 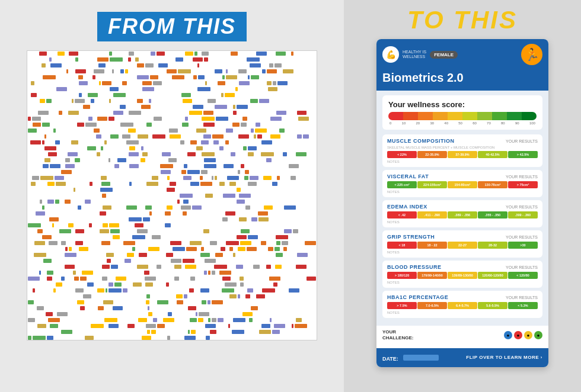 I want to click on avatar-circle: 🏃, so click(x=532, y=54).